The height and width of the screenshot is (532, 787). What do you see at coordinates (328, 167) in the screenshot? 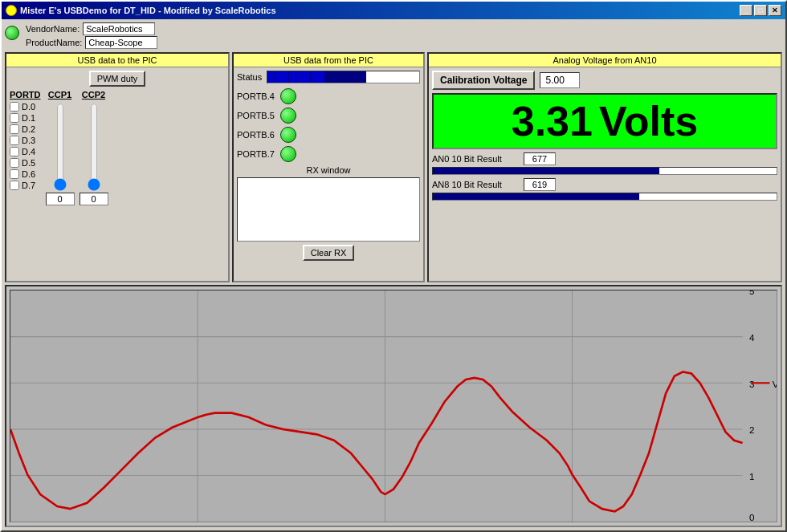
I see `panel-usb-from-pic: USB data from the PIC Status` at bounding box center [328, 167].